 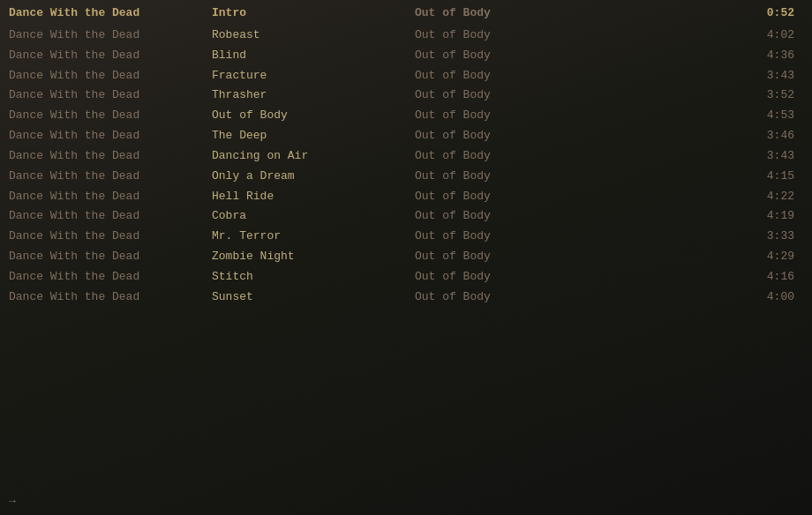 I want to click on header-duration: 0:52, so click(x=706, y=14).